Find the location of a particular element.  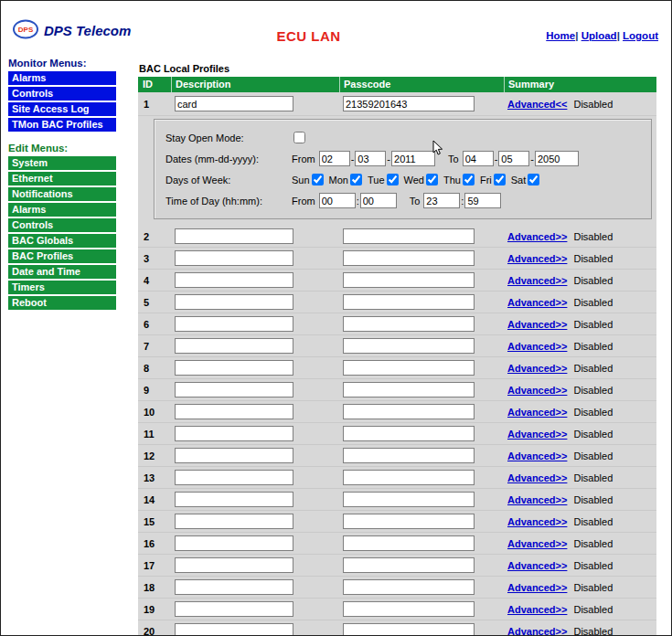

sidebar-item-bac-profiles: BAC Profiles is located at coordinates (62, 256).